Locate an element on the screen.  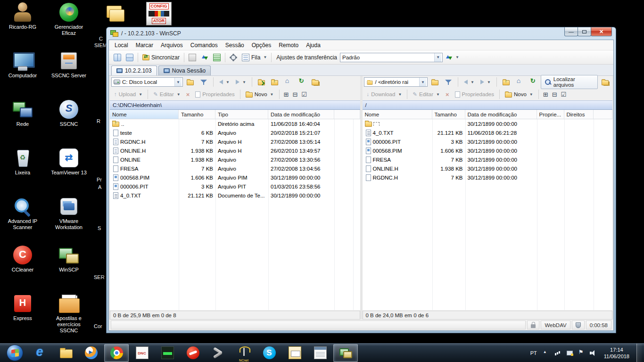
remote-open-directory-button is located at coordinates (435, 82).